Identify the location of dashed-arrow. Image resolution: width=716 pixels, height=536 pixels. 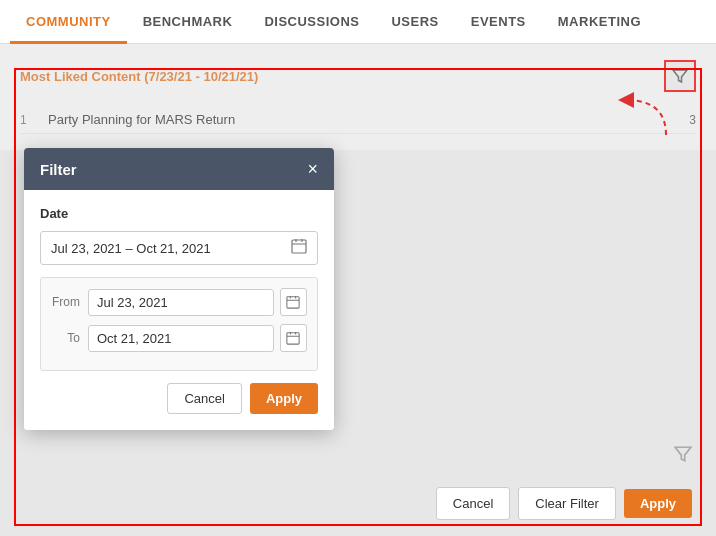
(626, 115).